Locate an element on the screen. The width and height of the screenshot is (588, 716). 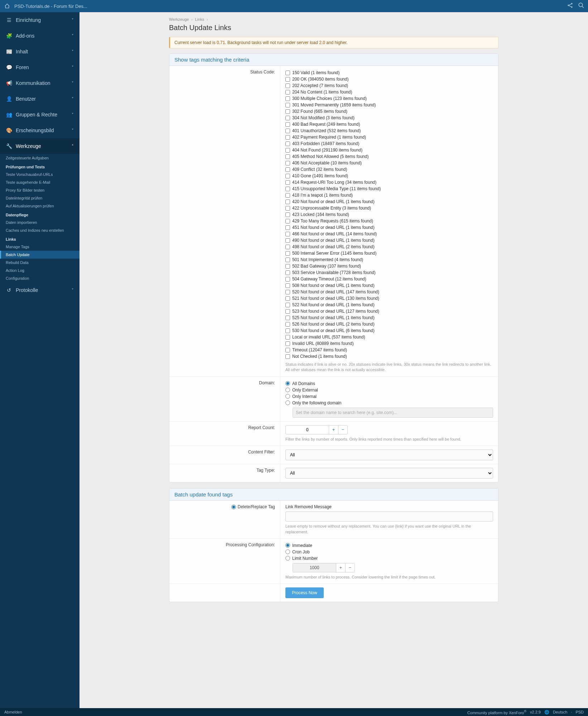
status-code-label-text: 406 Not Acceptable (10 items found) is located at coordinates (327, 163).